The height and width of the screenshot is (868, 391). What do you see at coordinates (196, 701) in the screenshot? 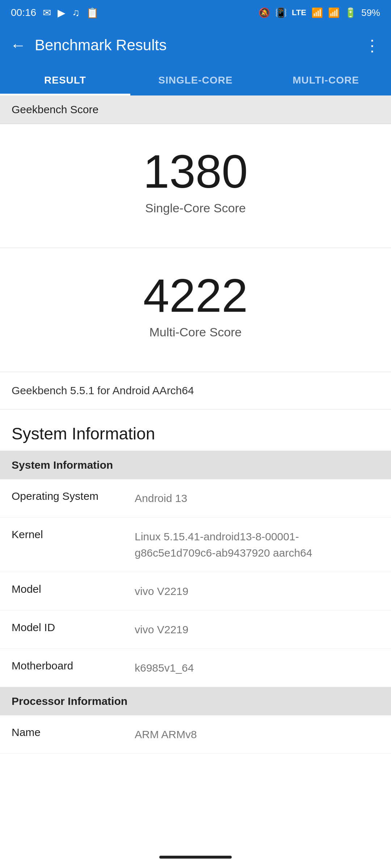
I see `processor-info-group-header: Processor Information` at bounding box center [196, 701].